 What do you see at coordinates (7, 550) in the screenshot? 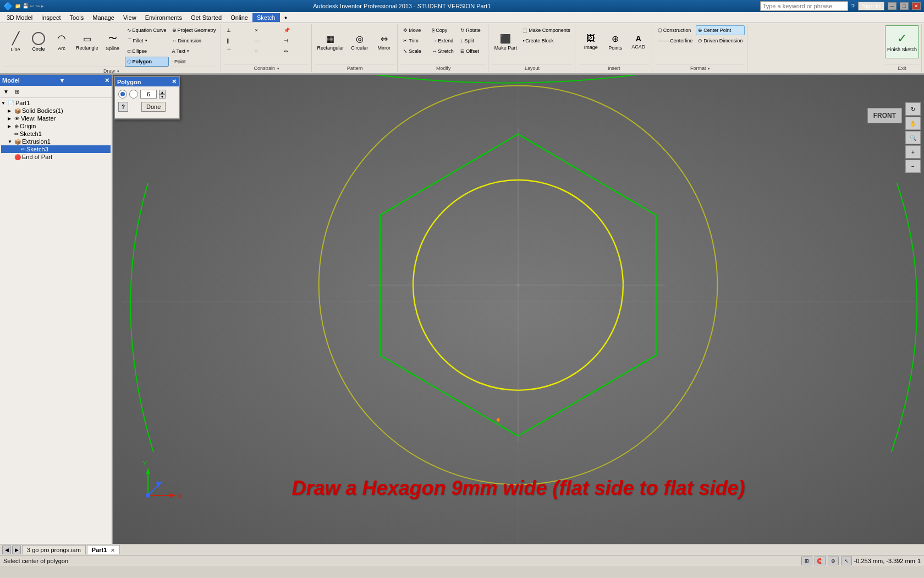
I see `tab-nav-left: ◀` at bounding box center [7, 550].